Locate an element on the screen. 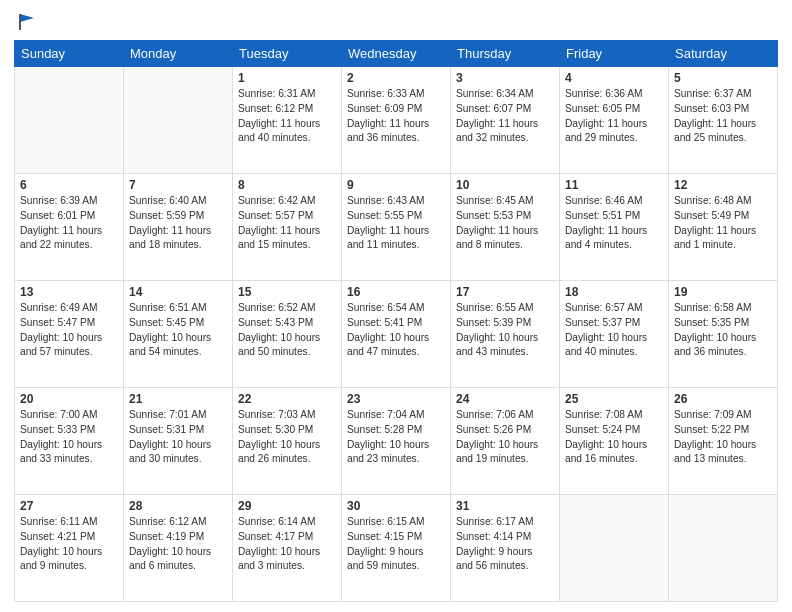 The width and height of the screenshot is (792, 612). header is located at coordinates (396, 21).